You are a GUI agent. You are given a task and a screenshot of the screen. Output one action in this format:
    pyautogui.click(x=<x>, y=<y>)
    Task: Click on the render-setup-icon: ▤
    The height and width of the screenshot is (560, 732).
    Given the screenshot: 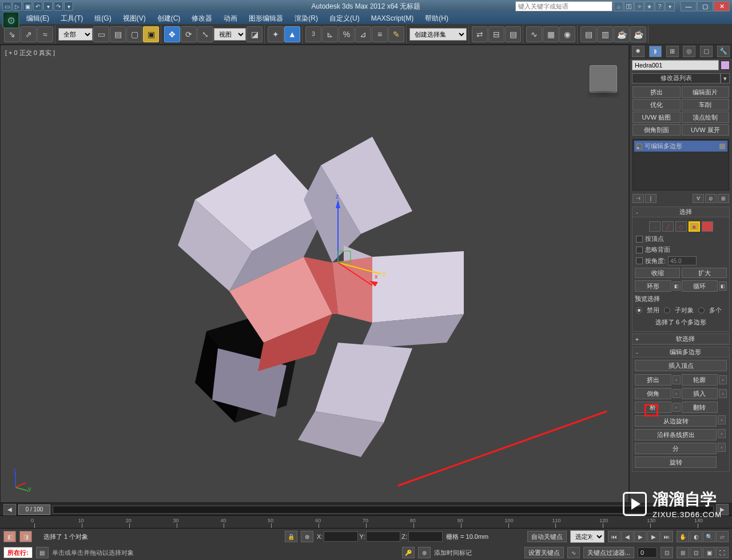 What is the action you would take?
    pyautogui.click(x=588, y=34)
    